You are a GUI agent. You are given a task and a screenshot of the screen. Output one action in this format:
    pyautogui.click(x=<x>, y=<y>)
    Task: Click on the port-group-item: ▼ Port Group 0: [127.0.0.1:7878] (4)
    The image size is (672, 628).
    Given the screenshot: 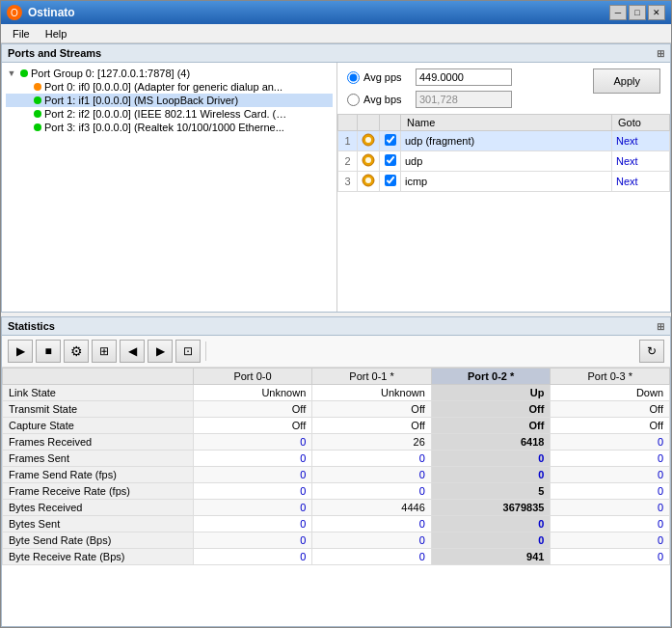 What is the action you would take?
    pyautogui.click(x=170, y=73)
    